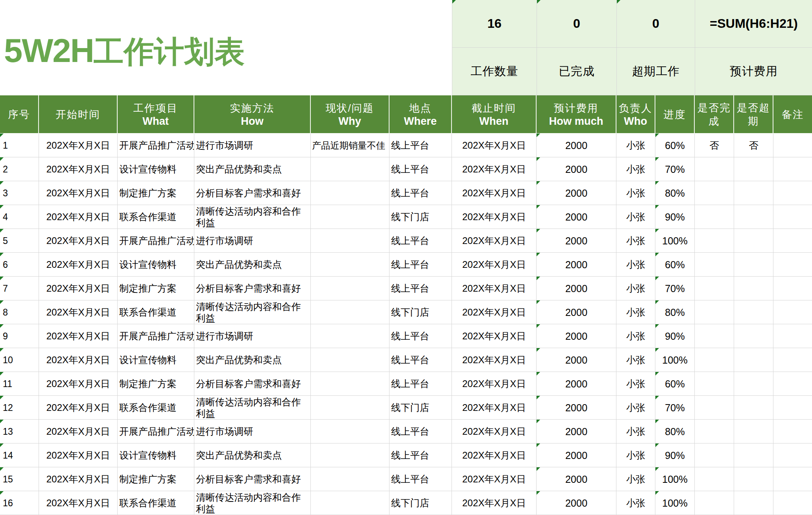 Image resolution: width=812 pixels, height=515 pixels. I want to click on summary-value-overdue: 0, so click(656, 24).